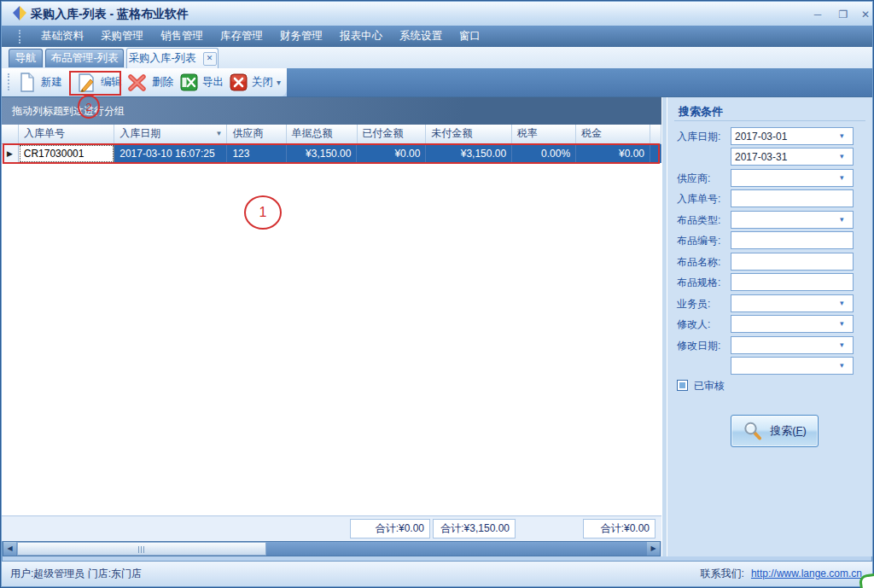 This screenshot has width=874, height=588. Describe the element at coordinates (792, 345) in the screenshot. I see `modify-date-from-combo` at that location.